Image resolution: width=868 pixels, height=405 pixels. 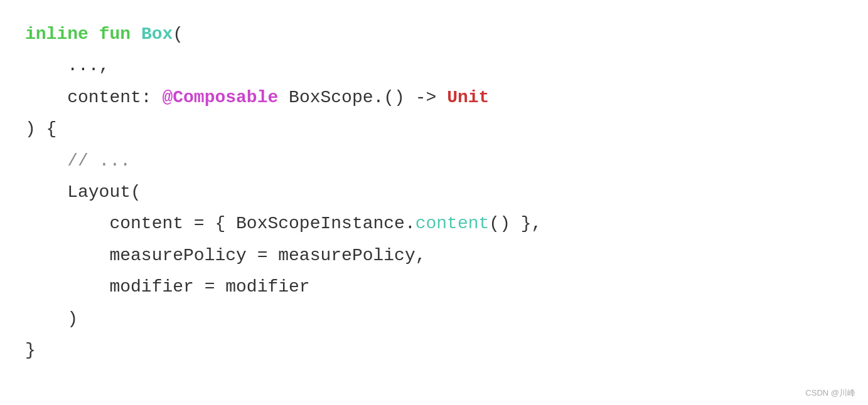 I want to click on code-line-line10: ), so click(x=434, y=319).